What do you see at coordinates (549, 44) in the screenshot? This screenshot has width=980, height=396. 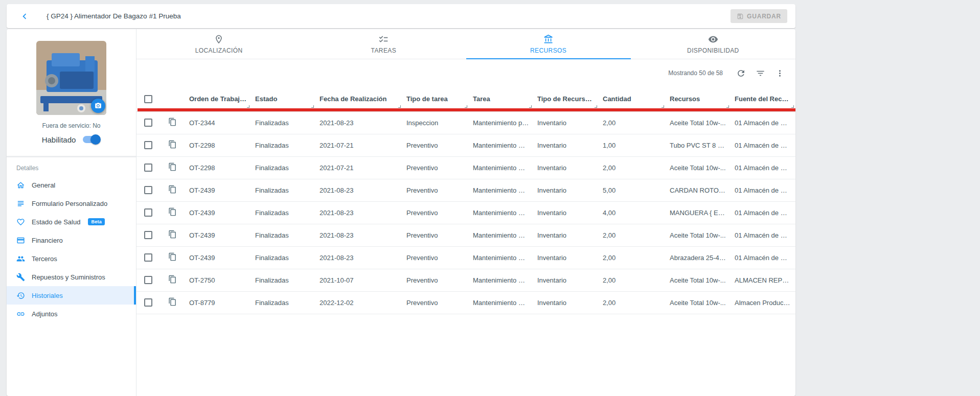 I see `tab-recursos: RECURSOS` at bounding box center [549, 44].